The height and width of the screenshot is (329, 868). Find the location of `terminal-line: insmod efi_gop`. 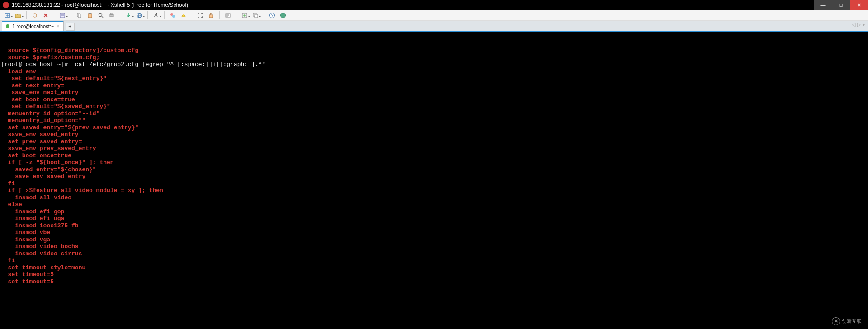

terminal-line: insmod efi_gop is located at coordinates (434, 212).